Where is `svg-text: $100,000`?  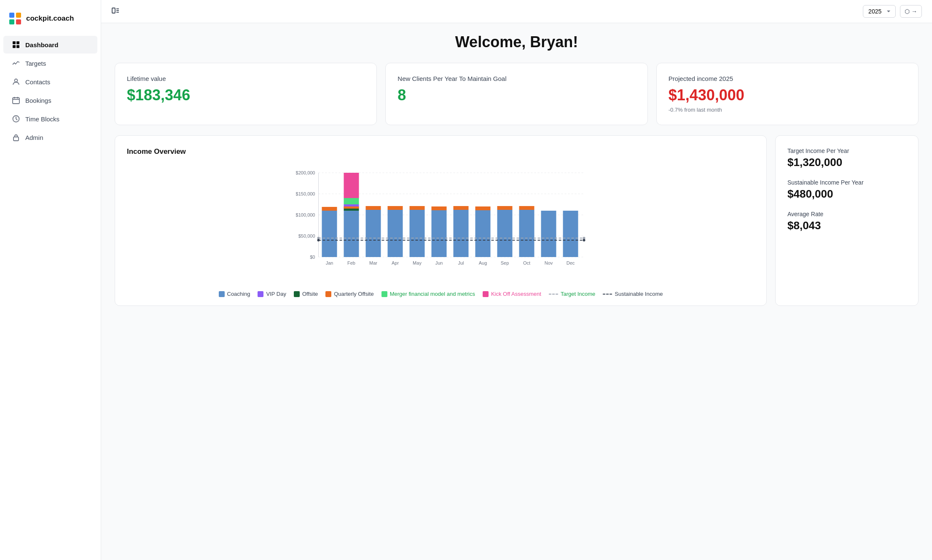
svg-text: $100,000 is located at coordinates (306, 215).